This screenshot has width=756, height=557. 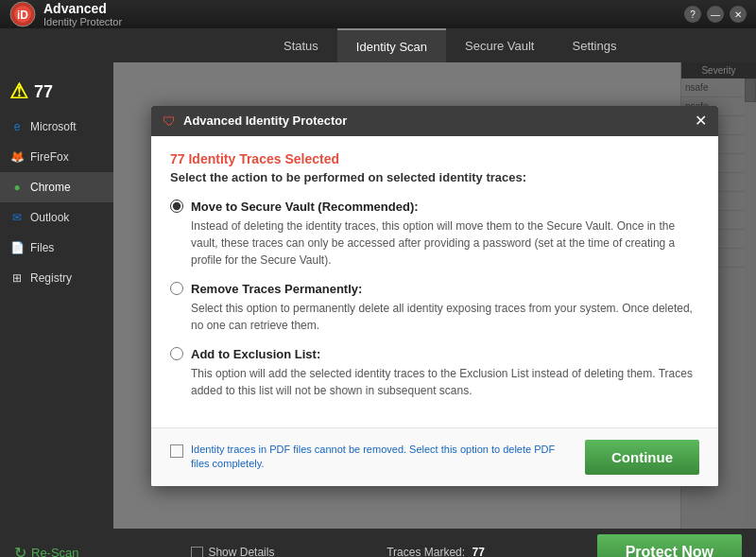 What do you see at coordinates (17, 157) in the screenshot?
I see `firefox-icon: 🦊` at bounding box center [17, 157].